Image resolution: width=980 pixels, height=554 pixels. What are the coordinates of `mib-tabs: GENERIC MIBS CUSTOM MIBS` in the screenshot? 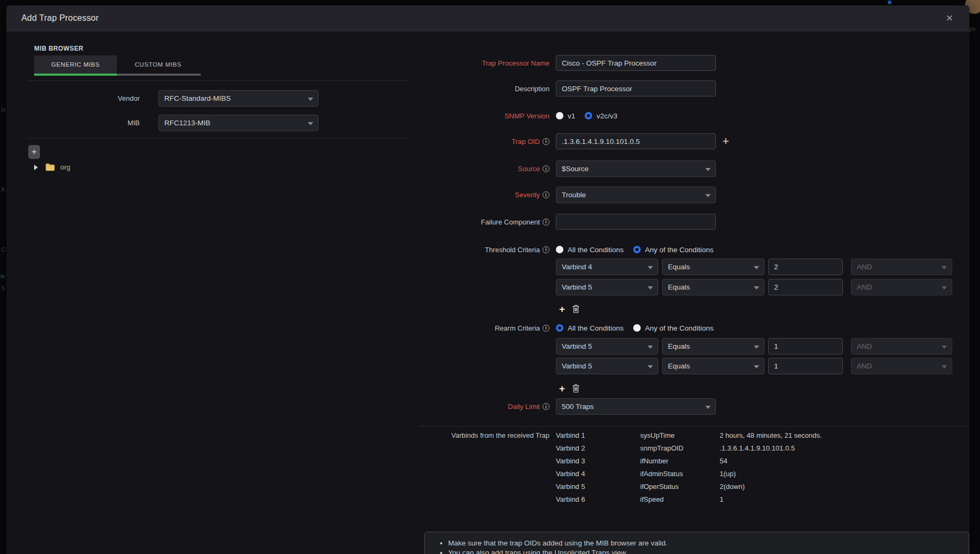 It's located at (202, 65).